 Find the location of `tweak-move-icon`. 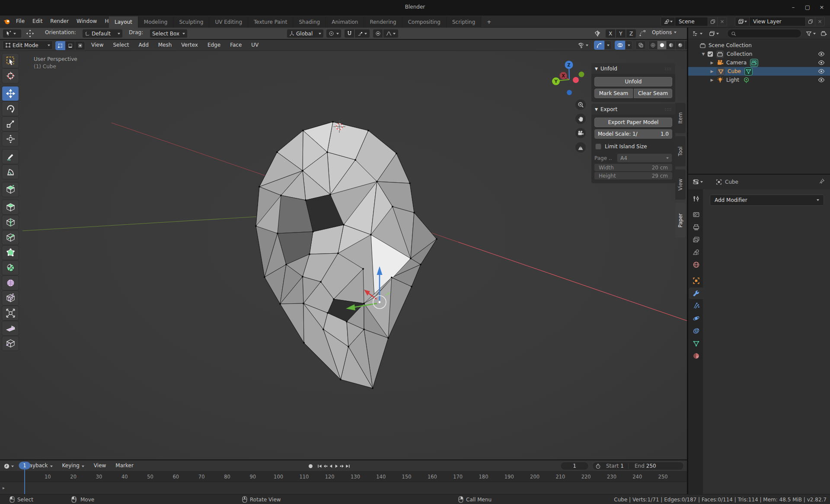

tweak-move-icon is located at coordinates (30, 34).